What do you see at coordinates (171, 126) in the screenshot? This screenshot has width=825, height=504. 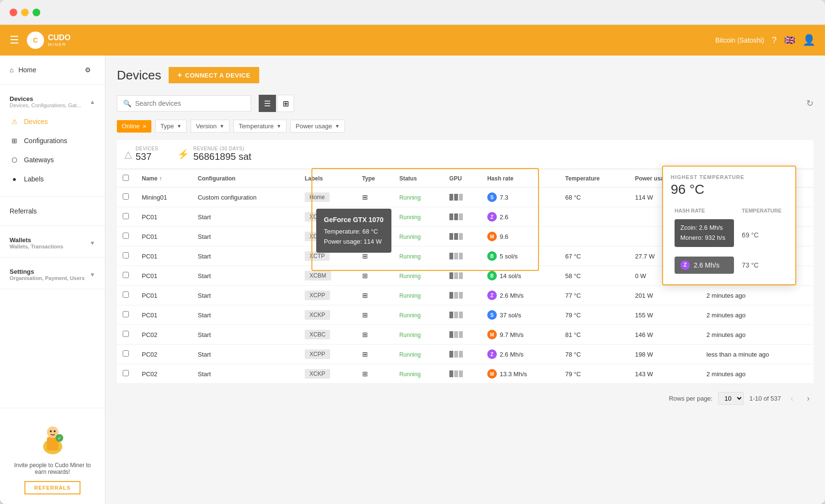 I see `filter-type: Type ▼` at bounding box center [171, 126].